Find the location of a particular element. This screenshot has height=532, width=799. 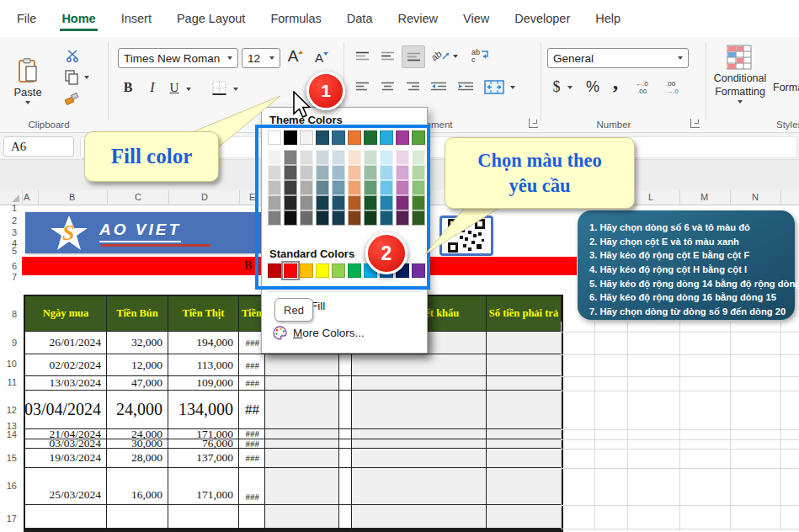

column-header-N: N is located at coordinates (755, 197).